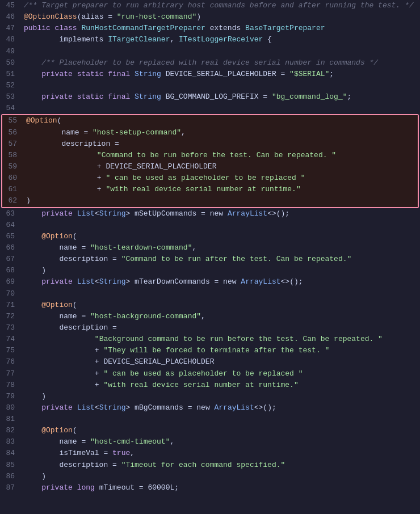 The height and width of the screenshot is (514, 420). Describe the element at coordinates (13, 133) in the screenshot. I see `line-number: 56` at that location.